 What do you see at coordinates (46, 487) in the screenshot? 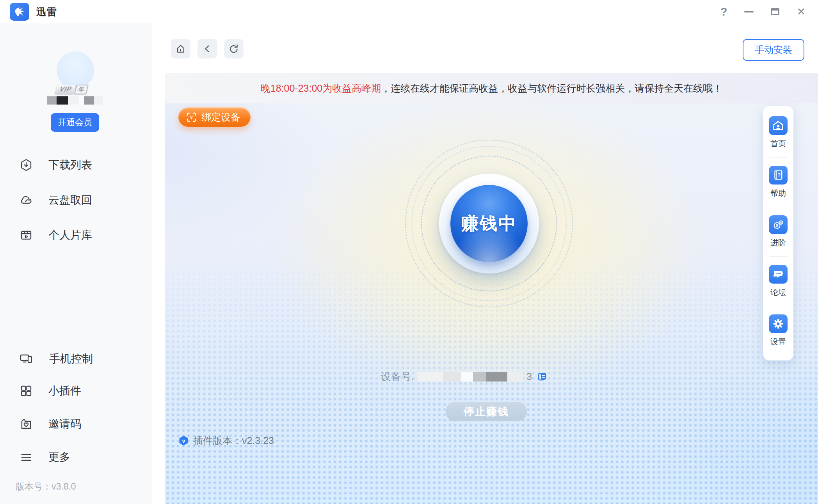
I see `app-version-text: 版本号：v3.8.0` at bounding box center [46, 487].